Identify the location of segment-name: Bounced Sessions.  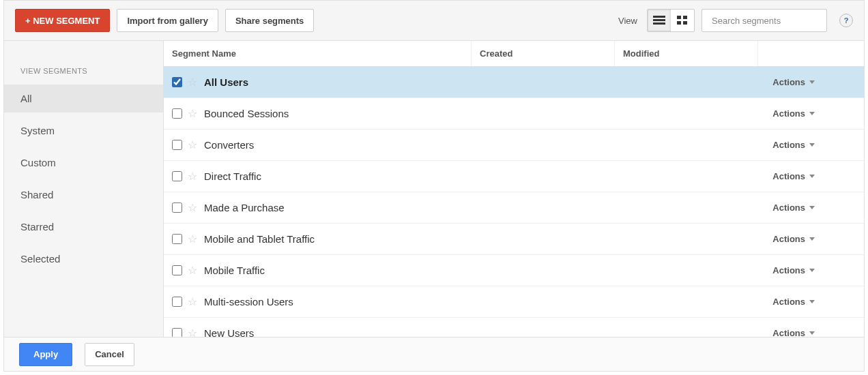
(246, 113).